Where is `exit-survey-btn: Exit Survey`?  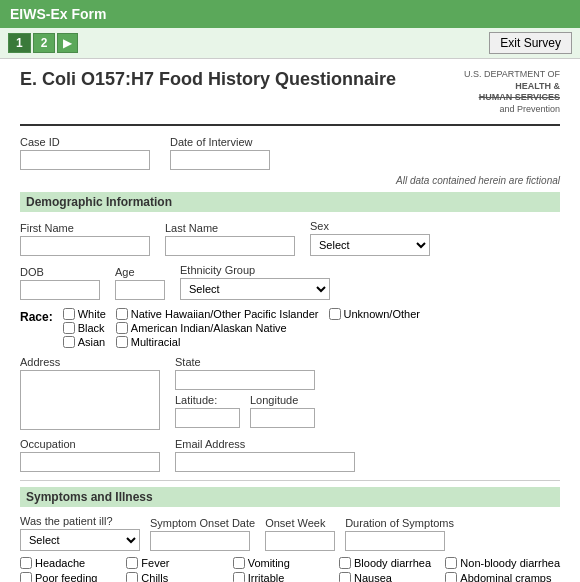 exit-survey-btn: Exit Survey is located at coordinates (530, 43).